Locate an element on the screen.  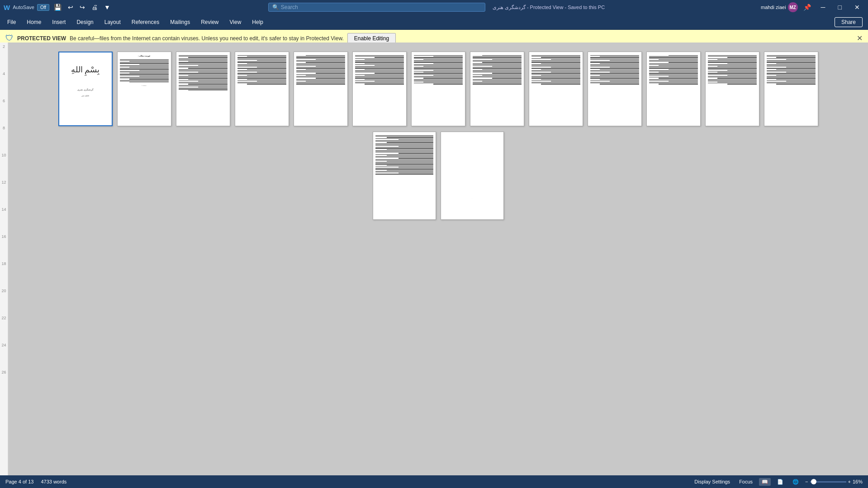
display-settings-button: Display Settings is located at coordinates (712, 482).